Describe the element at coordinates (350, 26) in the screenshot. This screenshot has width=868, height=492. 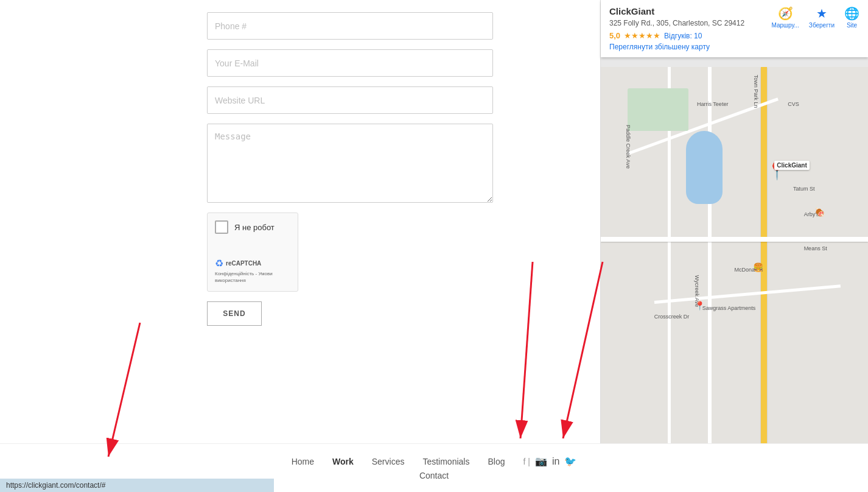
I see `phone-input` at that location.